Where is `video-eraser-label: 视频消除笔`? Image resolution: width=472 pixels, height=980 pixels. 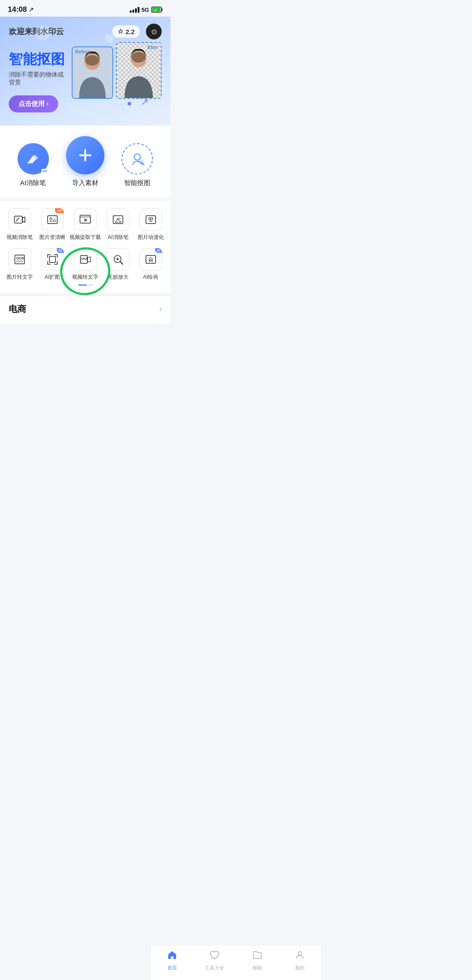
video-eraser-label: 视频消除笔 is located at coordinates (20, 237).